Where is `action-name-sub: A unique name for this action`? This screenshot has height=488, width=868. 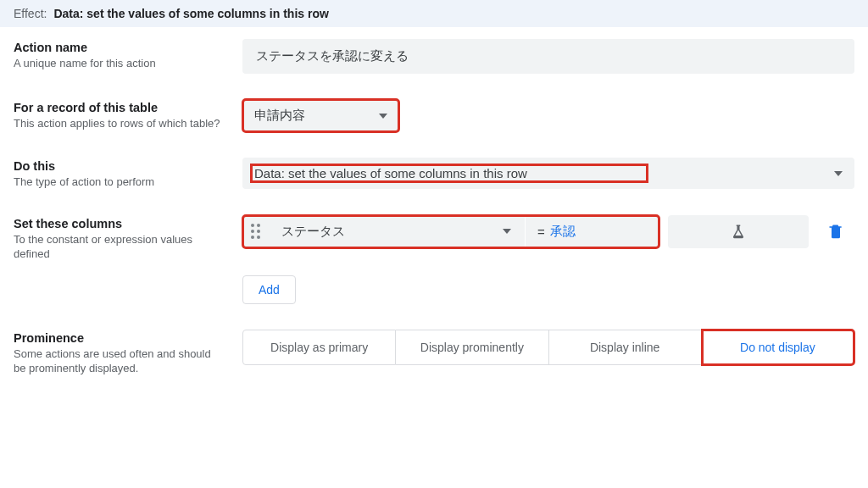
action-name-sub: A unique name for this action is located at coordinates (120, 64).